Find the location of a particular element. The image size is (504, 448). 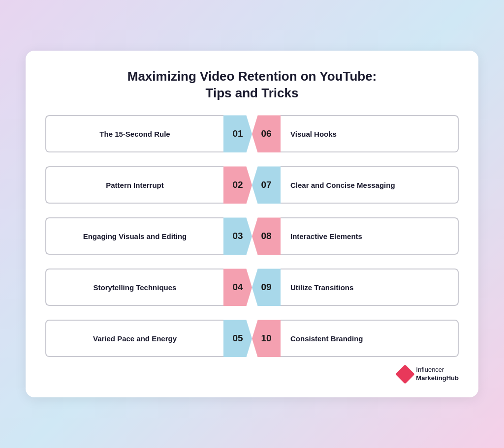

tip-row: Storytelling Techniques 04 09 Utilize Tr… is located at coordinates (252, 287).